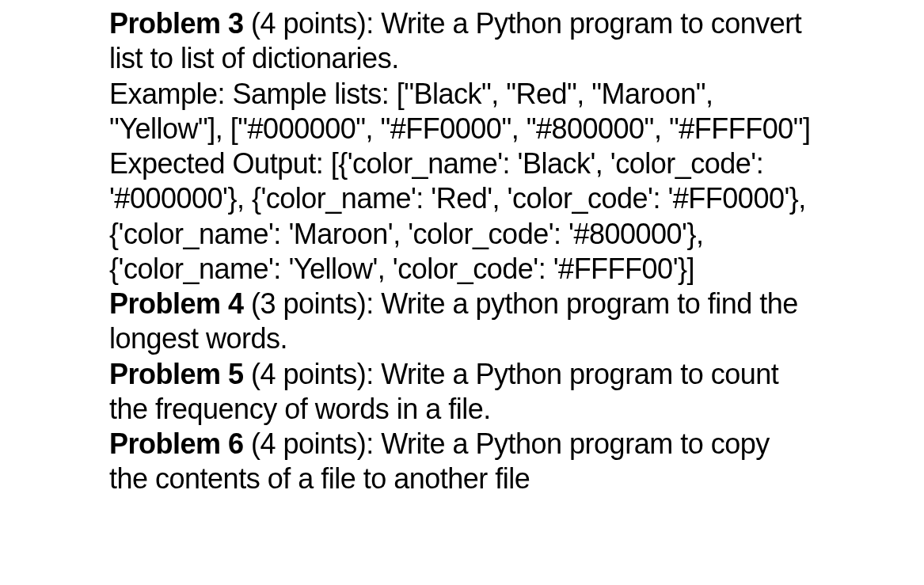  I want to click on problem-3-example-label: Example: Sample lists:, so click(253, 93).